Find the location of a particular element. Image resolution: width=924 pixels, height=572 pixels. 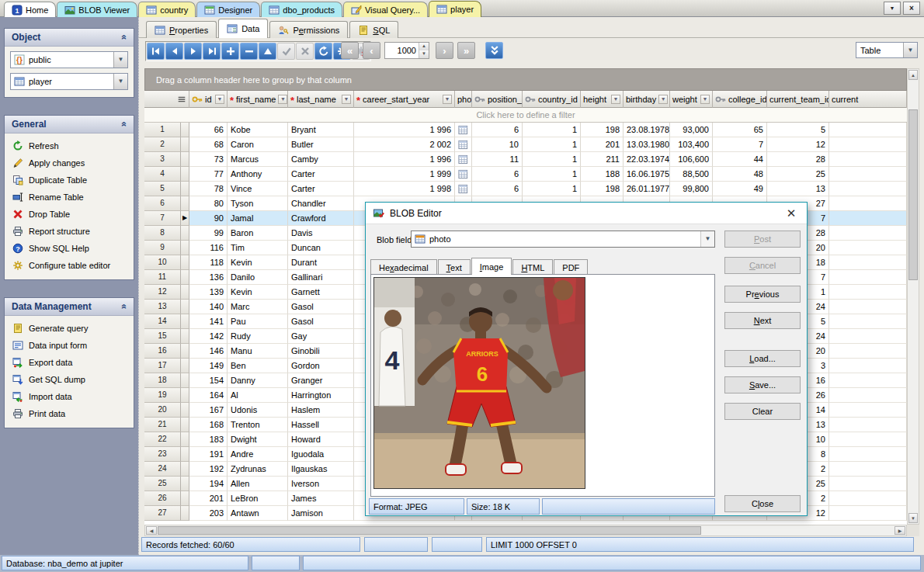

cell-first_name: Udonis is located at coordinates (258, 410).